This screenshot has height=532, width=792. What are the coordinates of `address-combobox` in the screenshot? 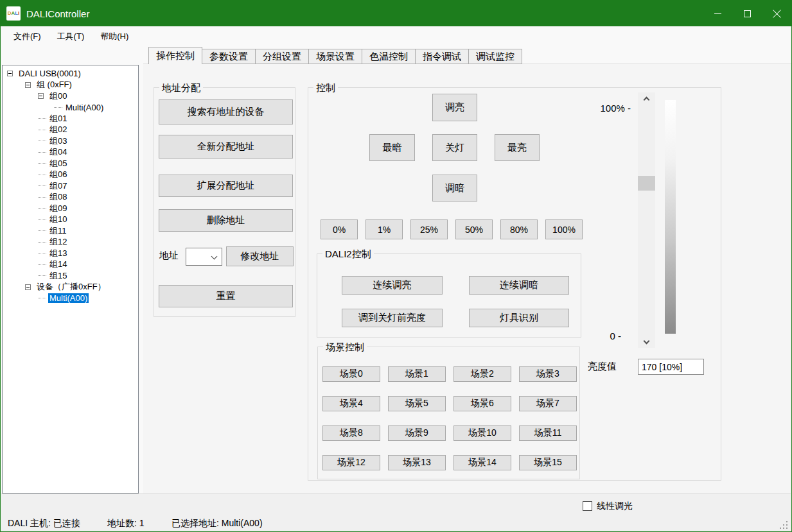 It's located at (204, 257).